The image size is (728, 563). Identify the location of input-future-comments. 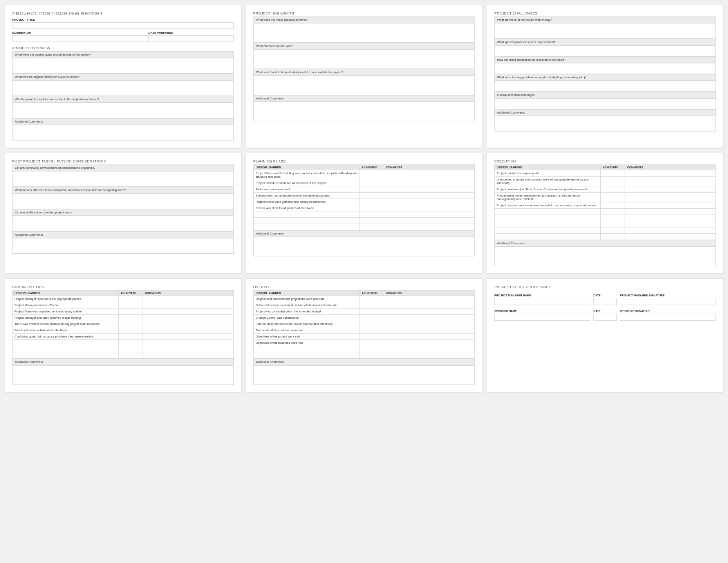
(123, 246).